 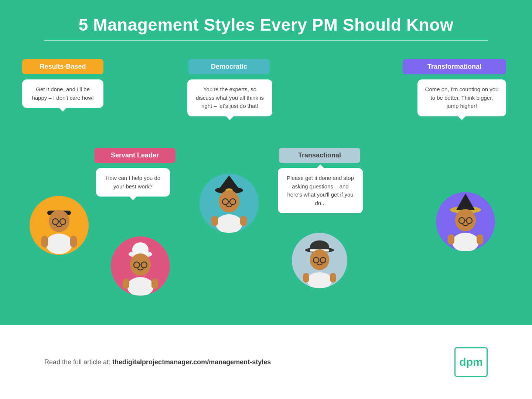 I want to click on title-section: 5 Management Styles Every PM Should Know, so click(x=266, y=24).